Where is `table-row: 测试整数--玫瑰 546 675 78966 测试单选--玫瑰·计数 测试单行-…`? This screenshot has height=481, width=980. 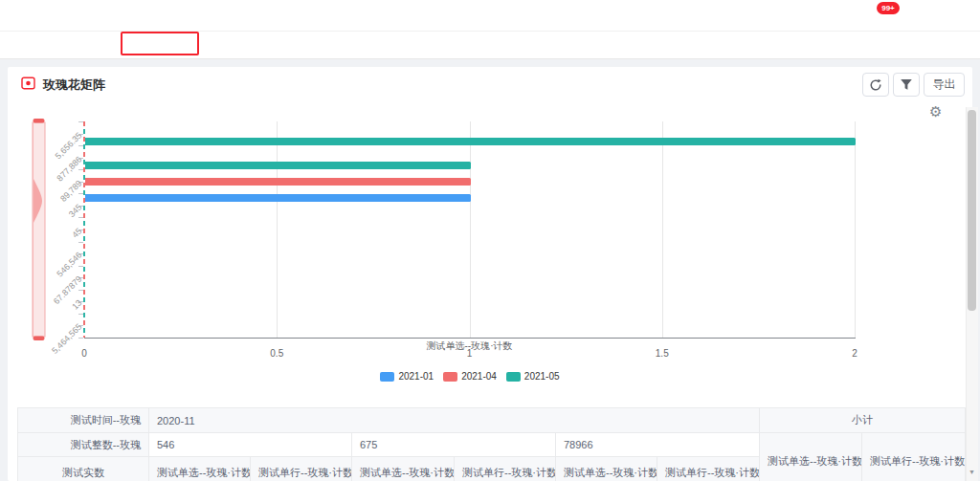
table-row: 测试整数--玫瑰 546 675 78966 测试单选--玫瑰·计数 测试单行-… is located at coordinates (492, 446).